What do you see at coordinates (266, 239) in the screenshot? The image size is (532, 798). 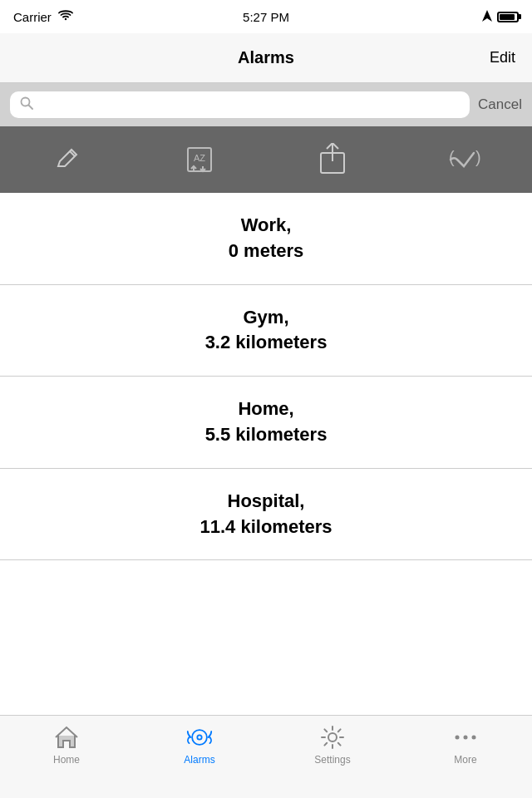 I see `location-text: Work, 0 meters` at bounding box center [266, 239].